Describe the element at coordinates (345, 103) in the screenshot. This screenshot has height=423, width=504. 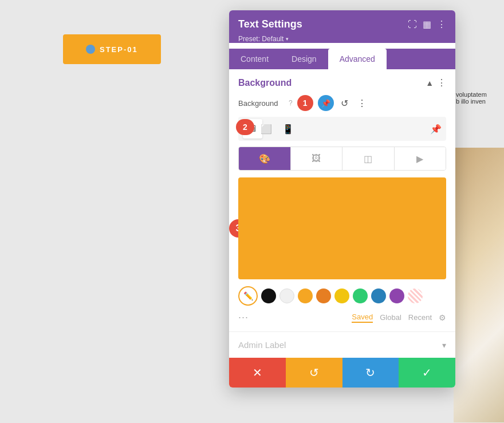
I see `undo-button: ↺` at that location.